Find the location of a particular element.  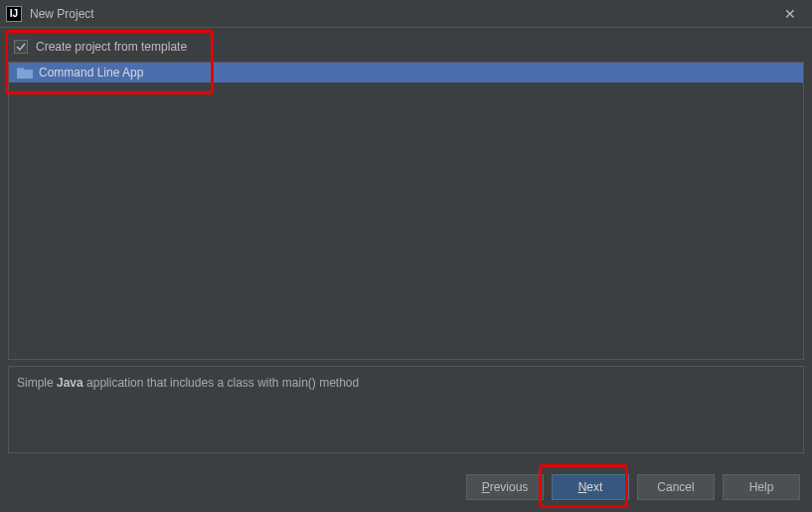

description-text: Simple Java application that includes a … is located at coordinates (188, 383).